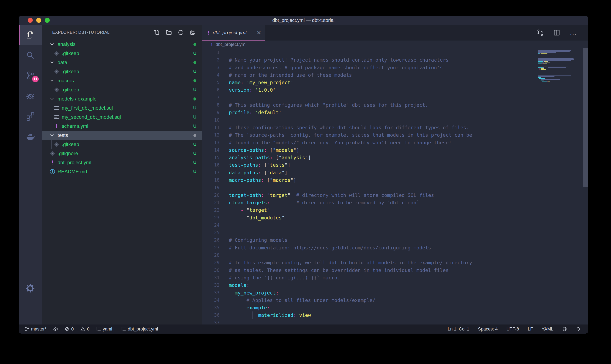  I want to click on status-notifications, so click(578, 329).